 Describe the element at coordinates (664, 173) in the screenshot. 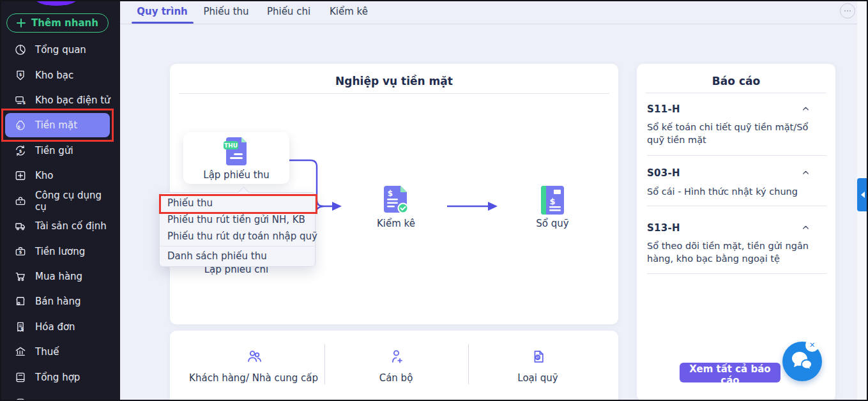

I see `report-code: S03-H` at that location.